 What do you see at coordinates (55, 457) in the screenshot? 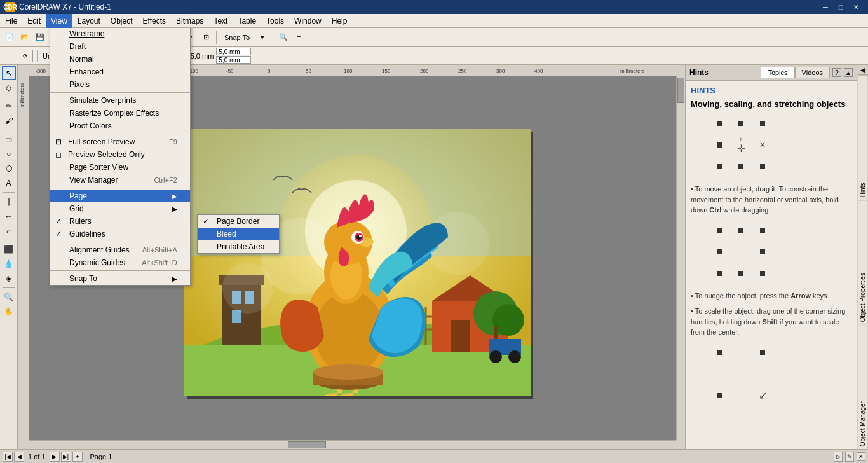
I see `nav-next: ▶` at bounding box center [55, 457].